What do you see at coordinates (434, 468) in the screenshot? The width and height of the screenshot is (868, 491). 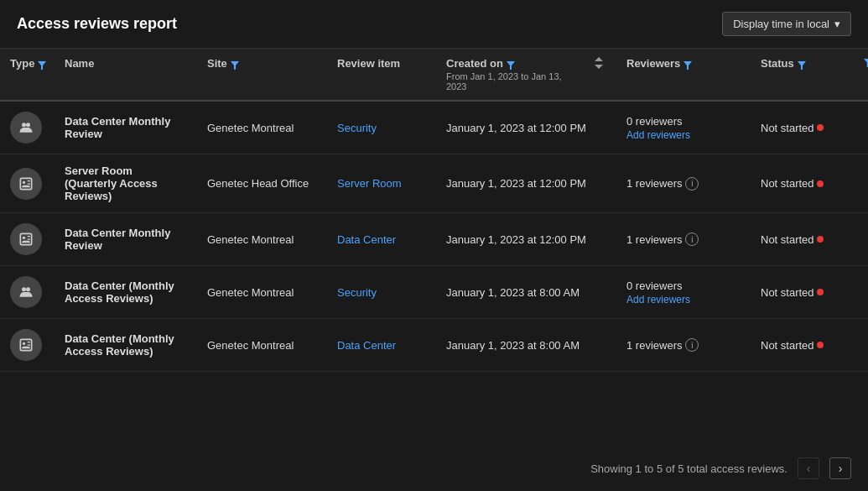 I see `table-footer: Showing 1 to 5 of 5 total access reviews…` at bounding box center [434, 468].